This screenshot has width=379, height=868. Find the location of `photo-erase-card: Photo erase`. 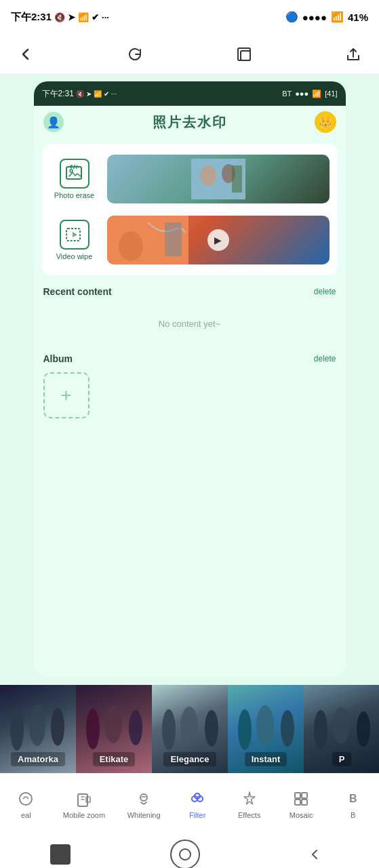

photo-erase-card: Photo erase is located at coordinates (190, 179).